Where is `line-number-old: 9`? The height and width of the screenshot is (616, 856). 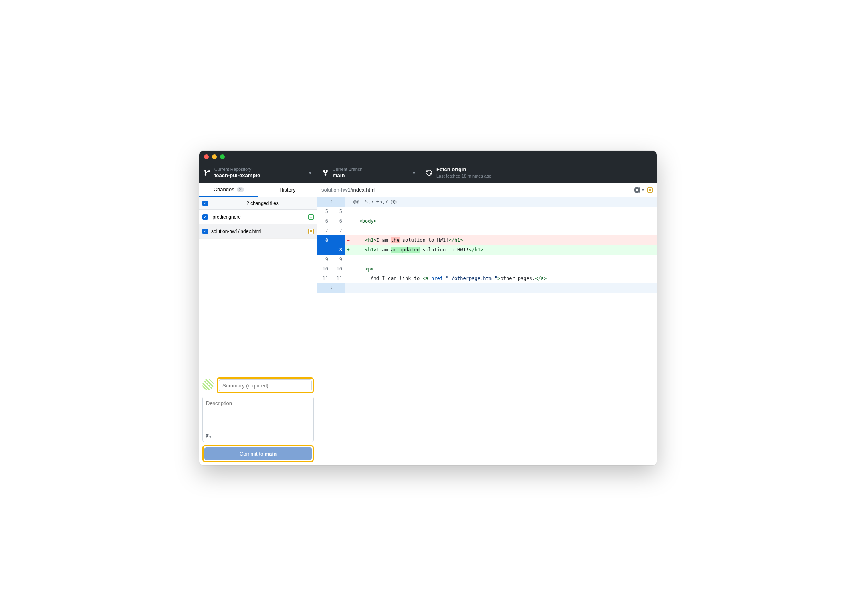
line-number-old: 9 is located at coordinates (324, 259).